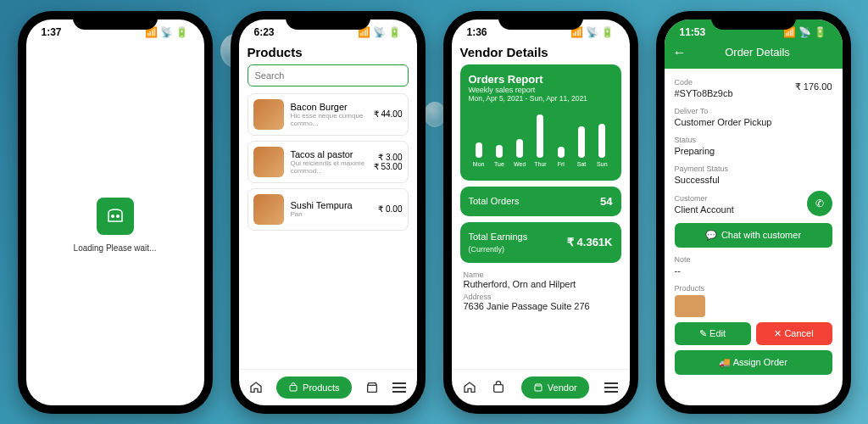  Describe the element at coordinates (541, 202) in the screenshot. I see `total-orders-card: Total Orders 54` at that location.